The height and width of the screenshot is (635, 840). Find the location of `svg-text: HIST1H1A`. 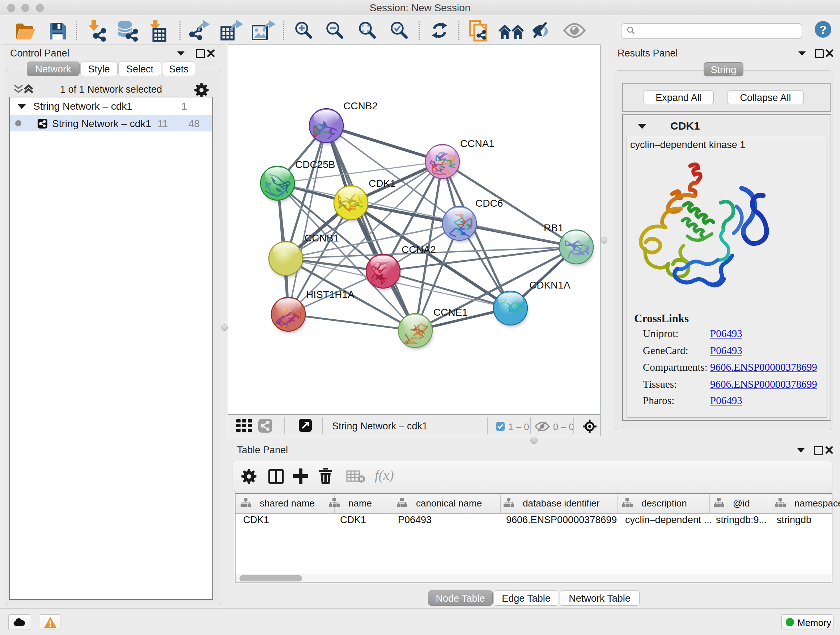

svg-text: HIST1H1A is located at coordinates (330, 295).